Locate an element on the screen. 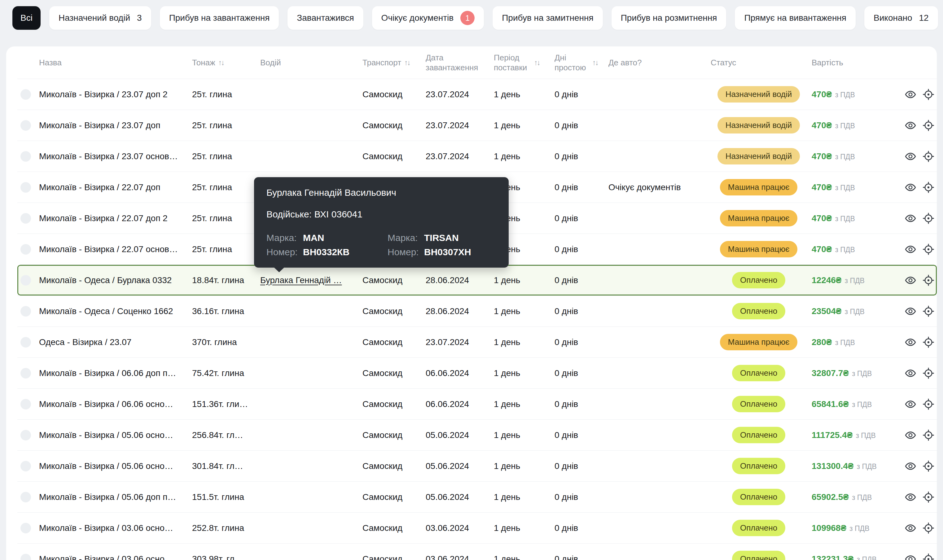 The image size is (943, 560). row-price: 32807.7₴ is located at coordinates (830, 373).